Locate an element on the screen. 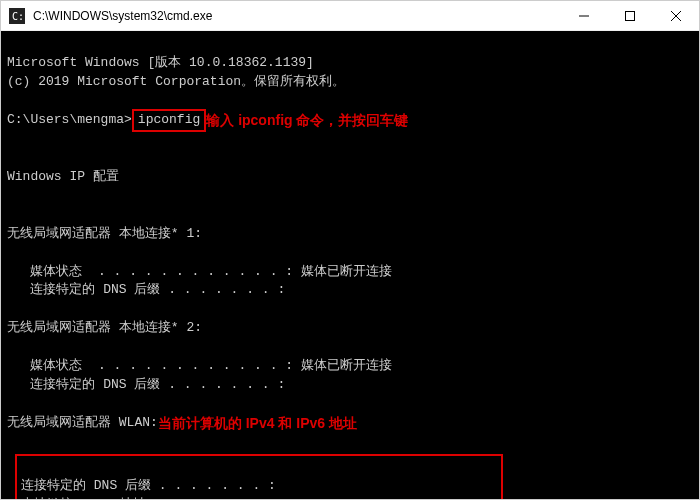  command-highlight-box: ipconfig is located at coordinates (169, 120).